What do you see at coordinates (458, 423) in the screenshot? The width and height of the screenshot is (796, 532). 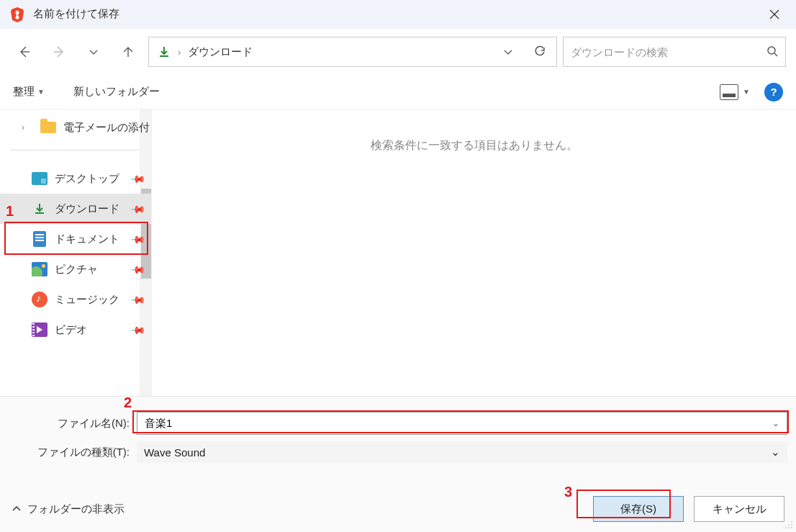 I see `filename-input` at bounding box center [458, 423].